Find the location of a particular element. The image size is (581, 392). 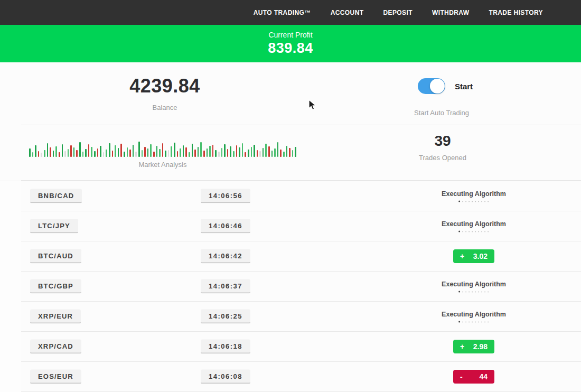

pair-pill: XRP/CAD is located at coordinates (56, 347).